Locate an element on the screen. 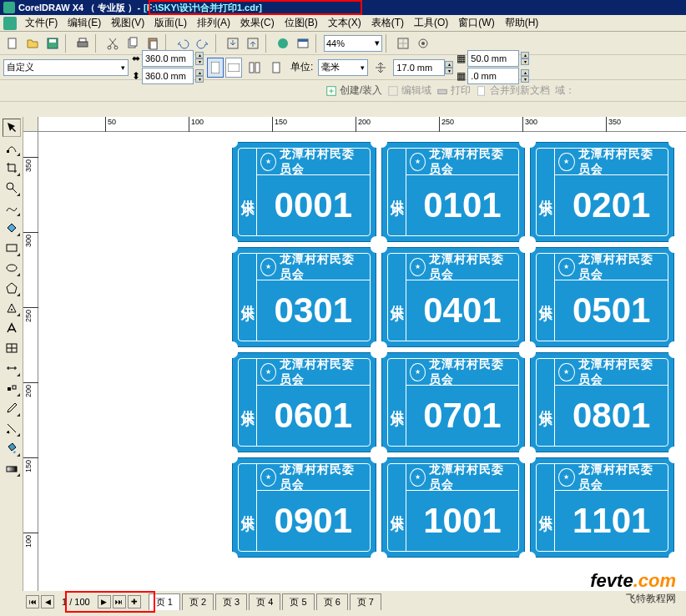 The image size is (686, 616). menu-arrange: 排列(A) is located at coordinates (214, 23).